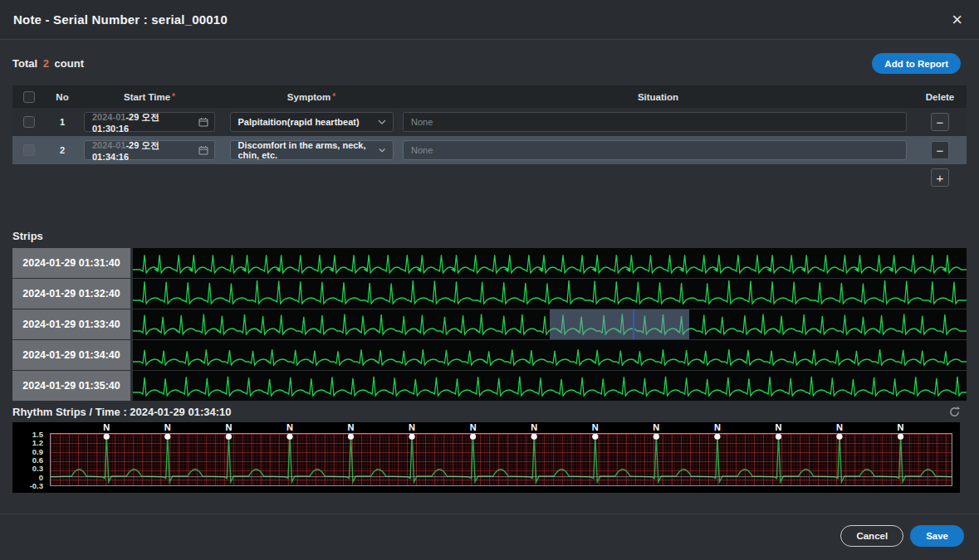 Image resolution: width=979 pixels, height=560 pixels. What do you see at coordinates (149, 150) in the screenshot?
I see `start-time-input: 2024-01-29 오전 01:34:16` at bounding box center [149, 150].